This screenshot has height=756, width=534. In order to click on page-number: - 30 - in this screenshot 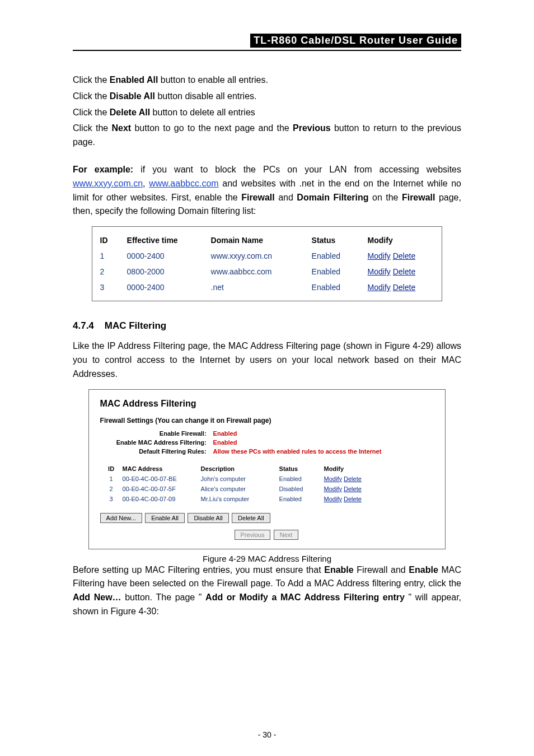, I will do `click(267, 735)`.